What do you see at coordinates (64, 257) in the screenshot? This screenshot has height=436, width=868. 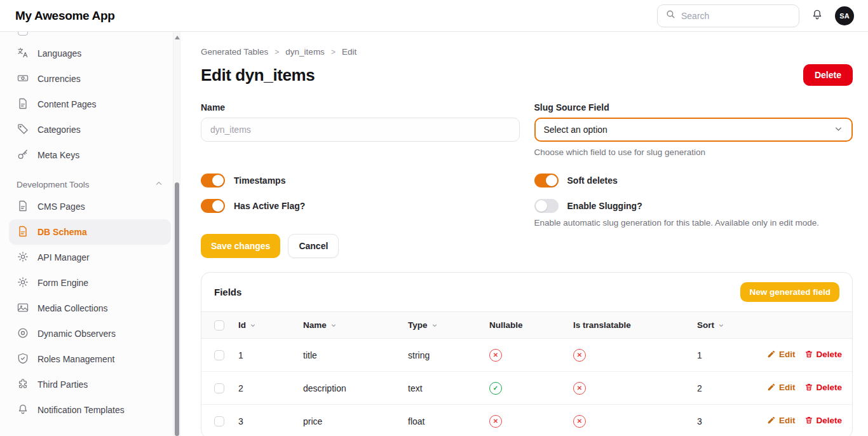 I see `sidebar-item-label: API Manager` at bounding box center [64, 257].